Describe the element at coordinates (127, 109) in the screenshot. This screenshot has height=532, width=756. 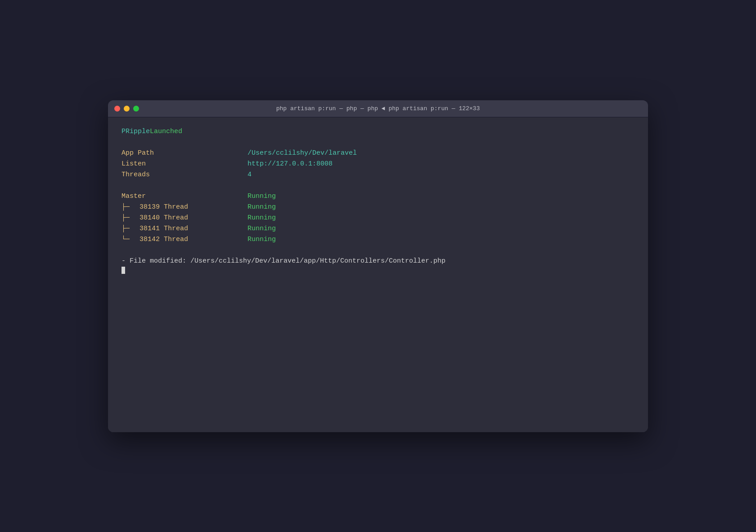
I see `traffic-lights` at that location.